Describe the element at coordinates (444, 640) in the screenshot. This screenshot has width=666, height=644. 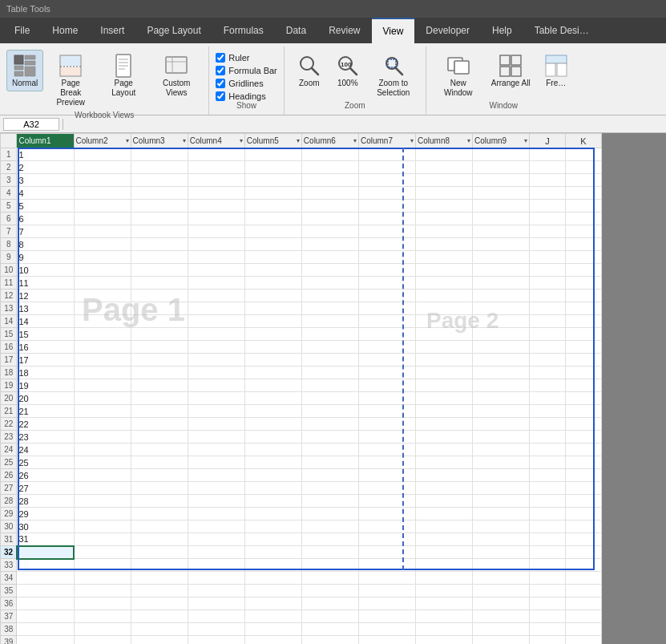
I see `cell-H39` at that location.